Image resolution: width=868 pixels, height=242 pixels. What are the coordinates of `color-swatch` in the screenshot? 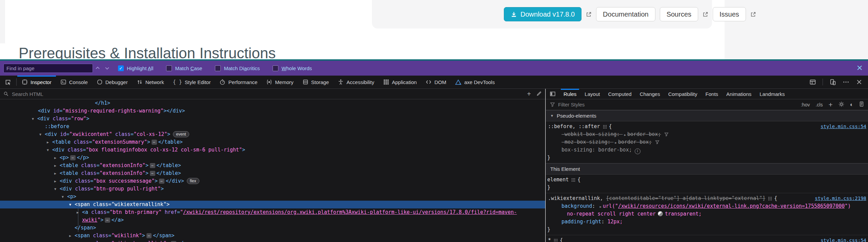 It's located at (660, 214).